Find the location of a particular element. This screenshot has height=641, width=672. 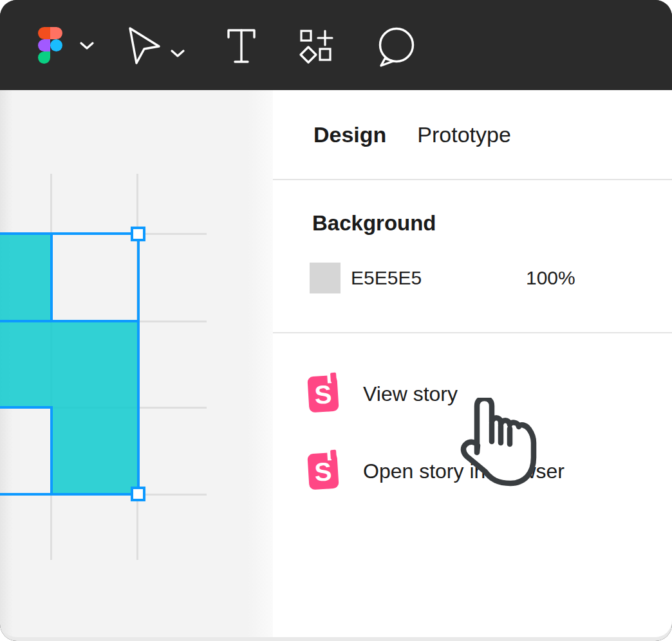

figma-menu-button is located at coordinates (66, 45).